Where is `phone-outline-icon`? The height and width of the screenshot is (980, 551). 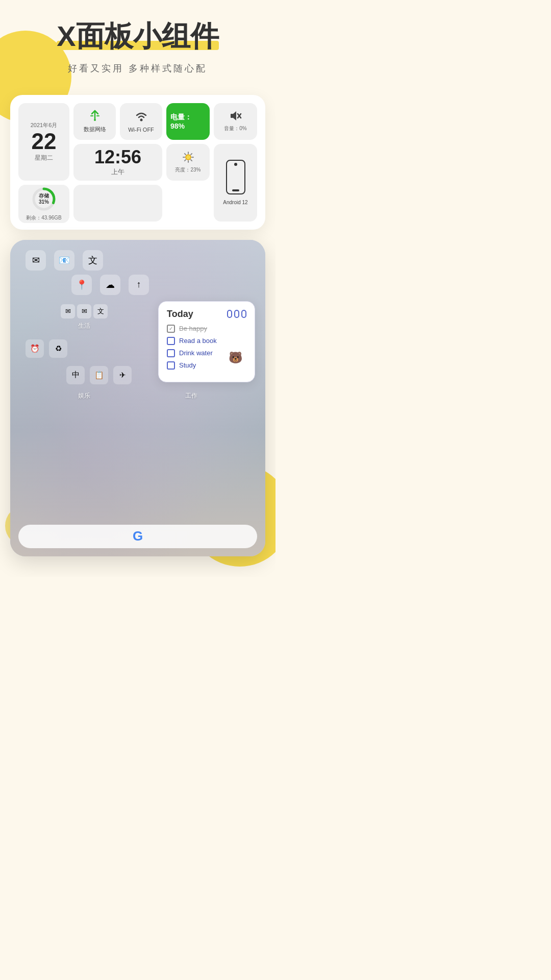
phone-outline-icon is located at coordinates (236, 177).